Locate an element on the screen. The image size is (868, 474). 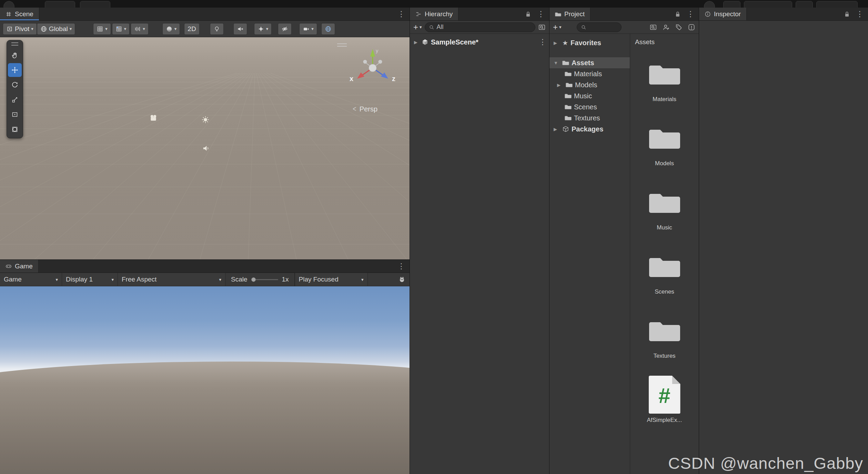
asset-tile-music: Music is located at coordinates (665, 213).